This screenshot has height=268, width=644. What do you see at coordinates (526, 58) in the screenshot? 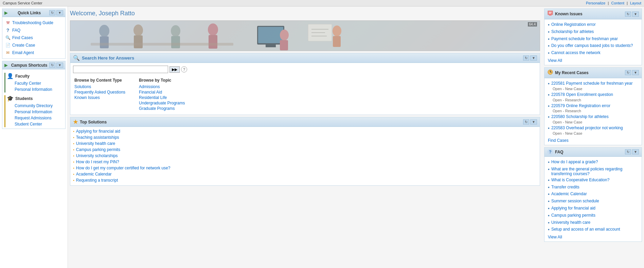
I see `search-refresh: ↻` at bounding box center [526, 58].